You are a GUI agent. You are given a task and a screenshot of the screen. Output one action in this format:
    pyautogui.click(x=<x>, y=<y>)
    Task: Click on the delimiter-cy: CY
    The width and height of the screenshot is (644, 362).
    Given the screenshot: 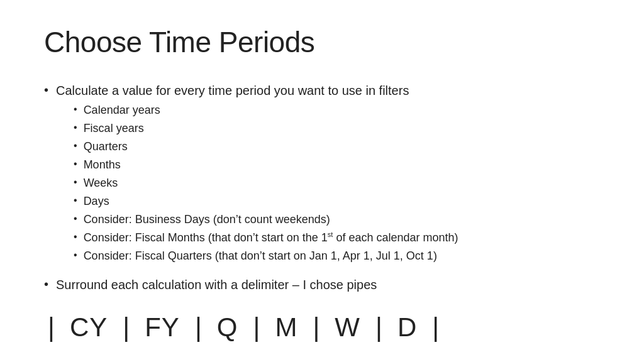 What is the action you would take?
    pyautogui.click(x=89, y=327)
    